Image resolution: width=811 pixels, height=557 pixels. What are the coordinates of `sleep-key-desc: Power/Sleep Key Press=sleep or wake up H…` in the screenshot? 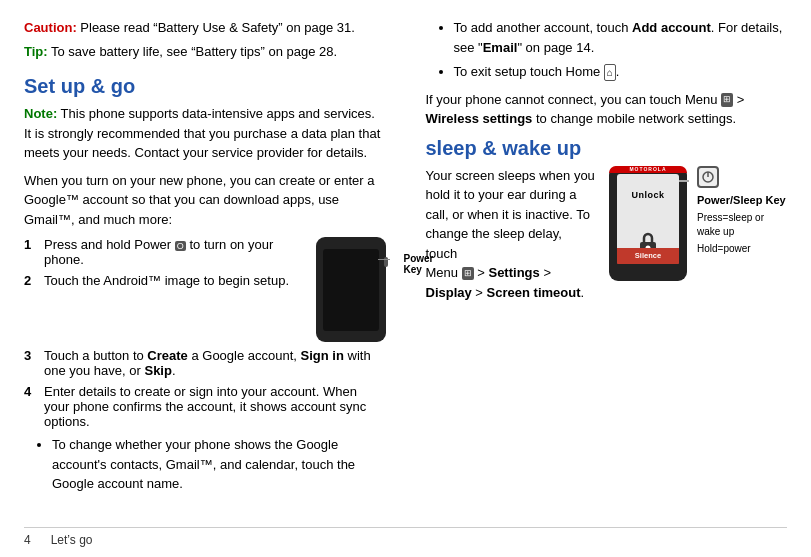 It's located at (742, 211).